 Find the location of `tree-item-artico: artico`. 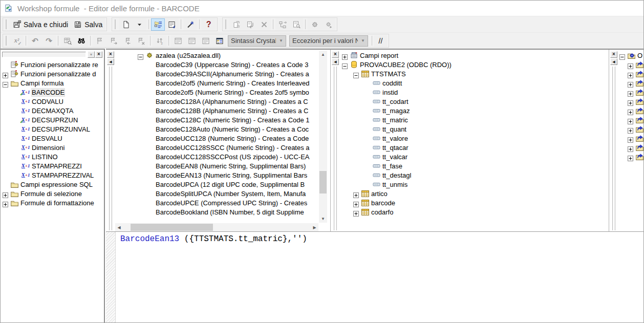

tree-item-artico: artico is located at coordinates (473, 193).